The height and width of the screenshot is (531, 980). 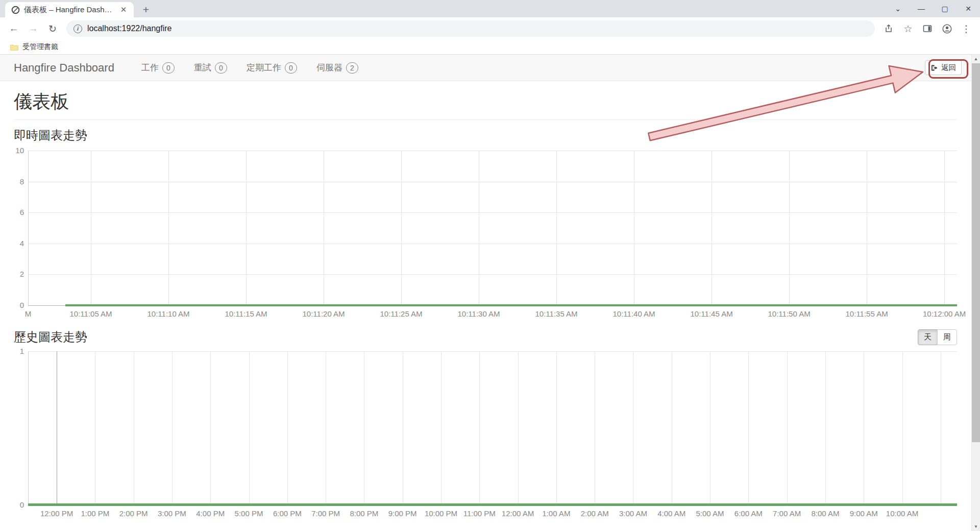 What do you see at coordinates (352, 68) in the screenshot?
I see `count-badge: 2` at bounding box center [352, 68].